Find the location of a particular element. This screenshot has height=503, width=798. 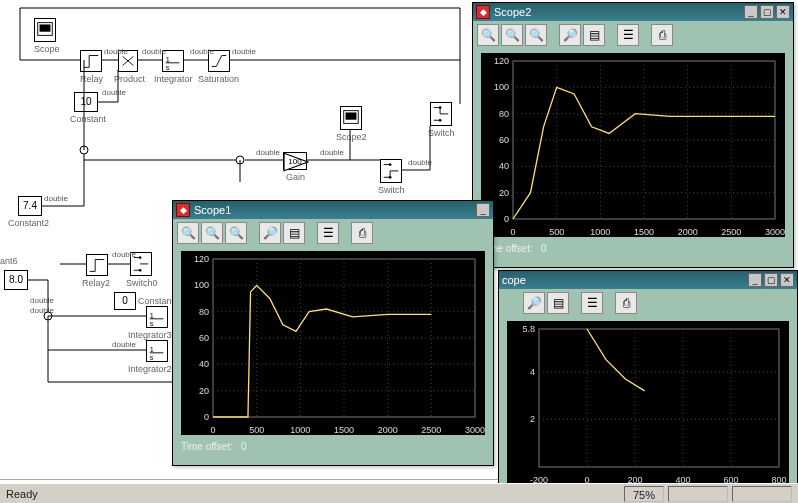

time-offset-value: 0 is located at coordinates (244, 446).